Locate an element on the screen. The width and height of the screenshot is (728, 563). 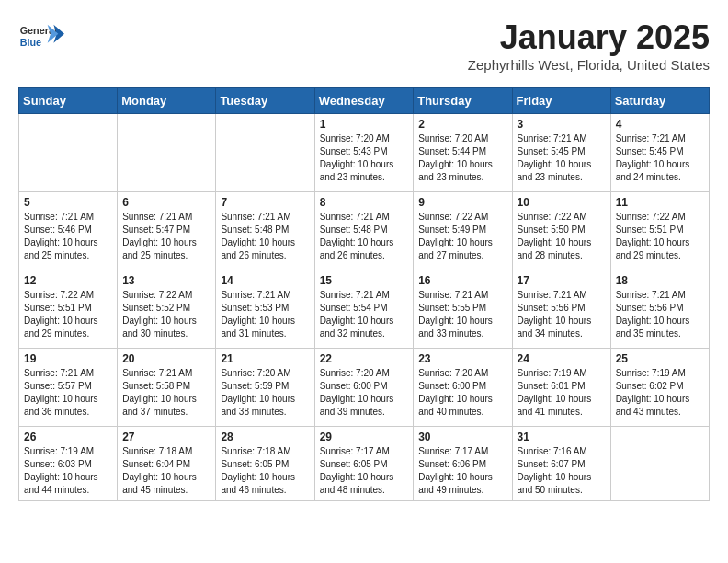
month-title: January 2025 is located at coordinates (588, 38).